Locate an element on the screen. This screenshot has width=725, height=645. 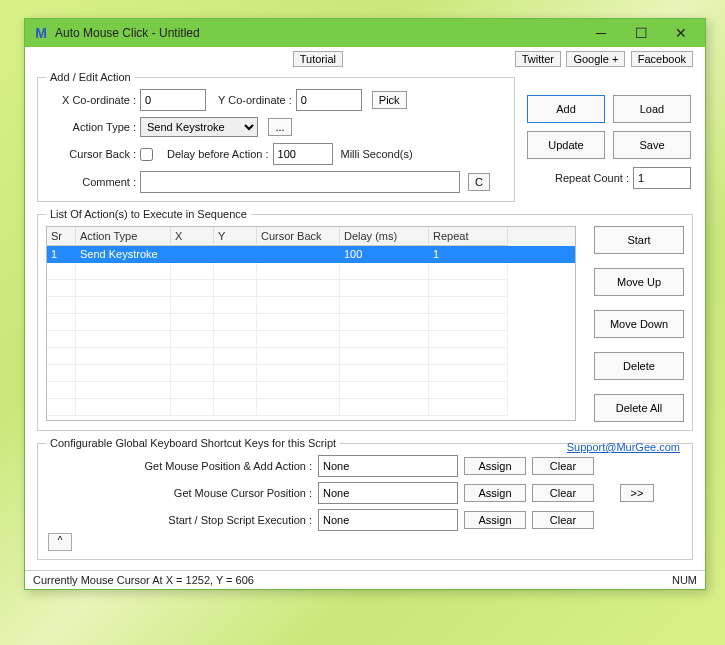
delete-button: Delete is located at coordinates (639, 366).